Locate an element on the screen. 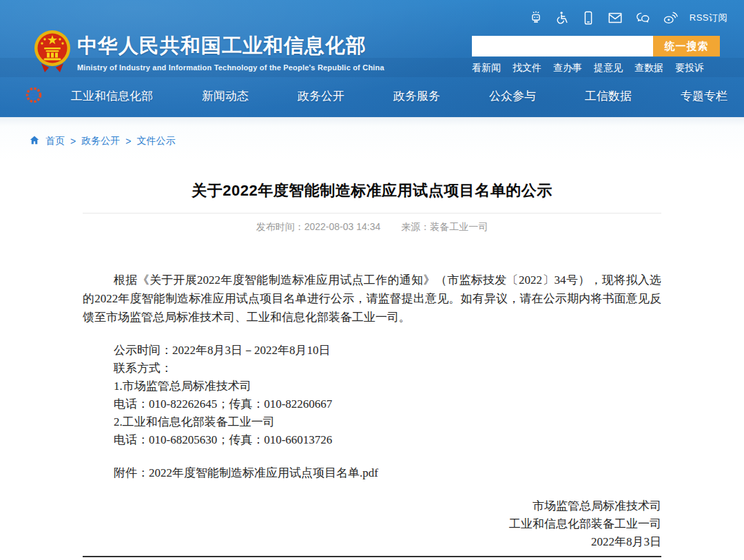  home-icon is located at coordinates (34, 141).